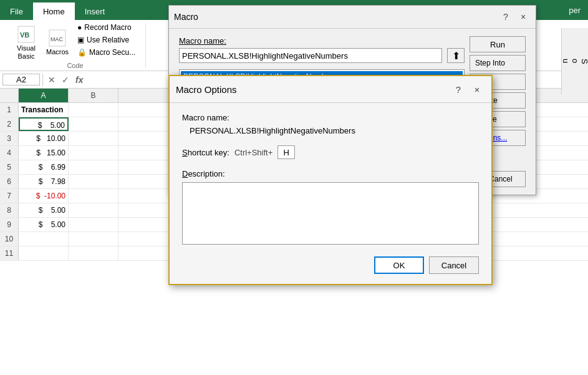 This screenshot has height=375, width=588. I want to click on options-description-label: Description:, so click(330, 173).